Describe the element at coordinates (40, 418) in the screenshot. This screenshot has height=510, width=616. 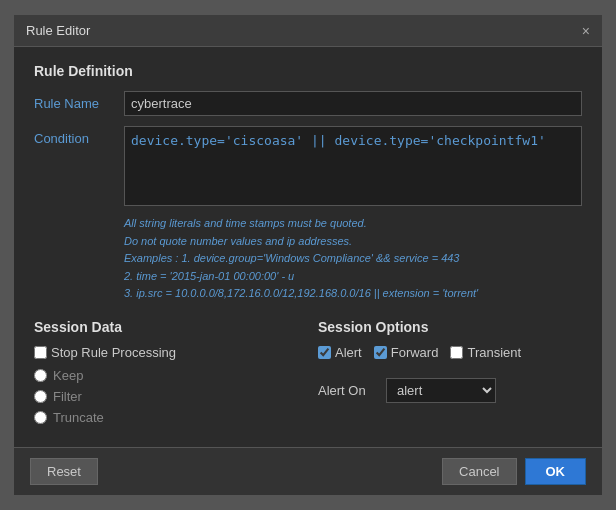
I see `truncate-radio` at that location.